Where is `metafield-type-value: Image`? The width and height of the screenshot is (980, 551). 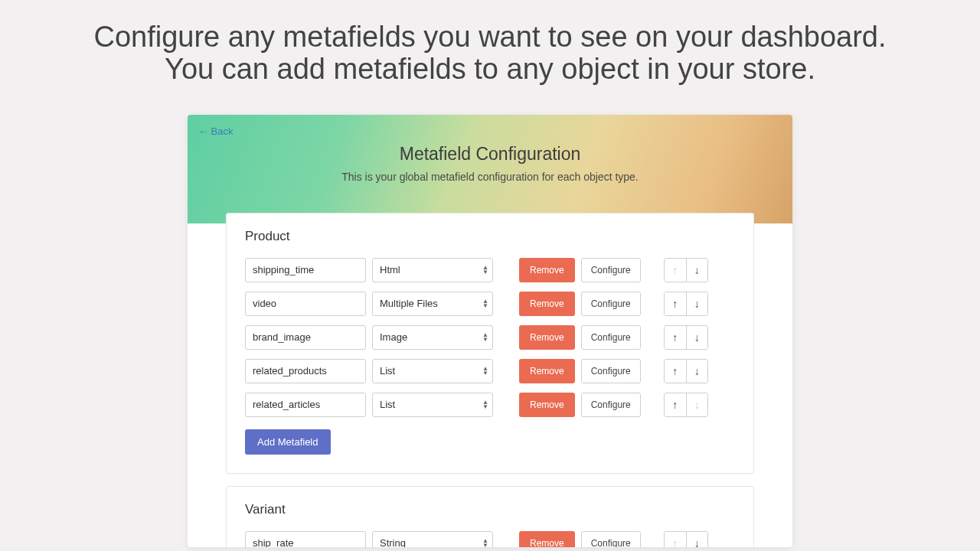 metafield-type-value: Image is located at coordinates (433, 337).